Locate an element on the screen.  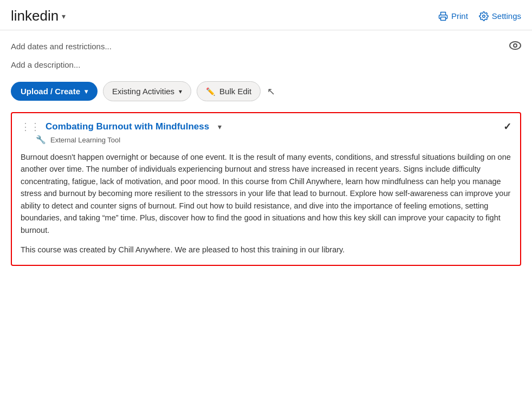
bulk-edit-button: ✏️ Bulk Edit is located at coordinates (229, 91).